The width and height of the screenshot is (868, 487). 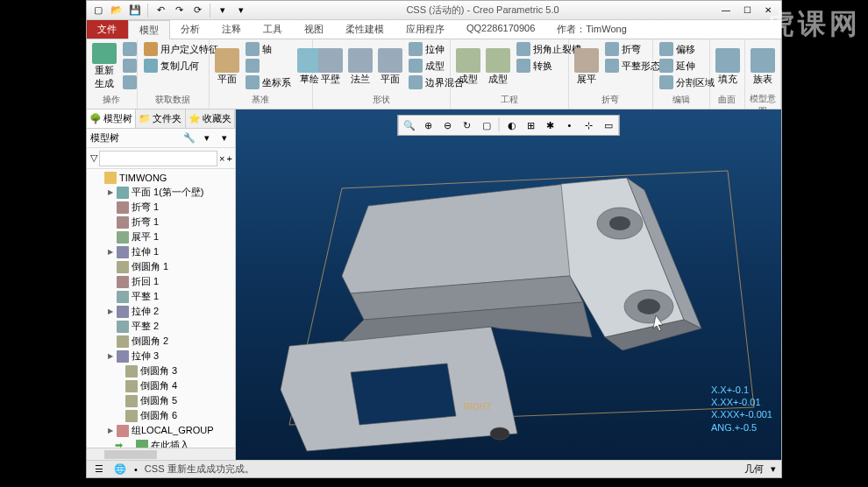 I want to click on refit-icon: 🔍, so click(x=409, y=125).